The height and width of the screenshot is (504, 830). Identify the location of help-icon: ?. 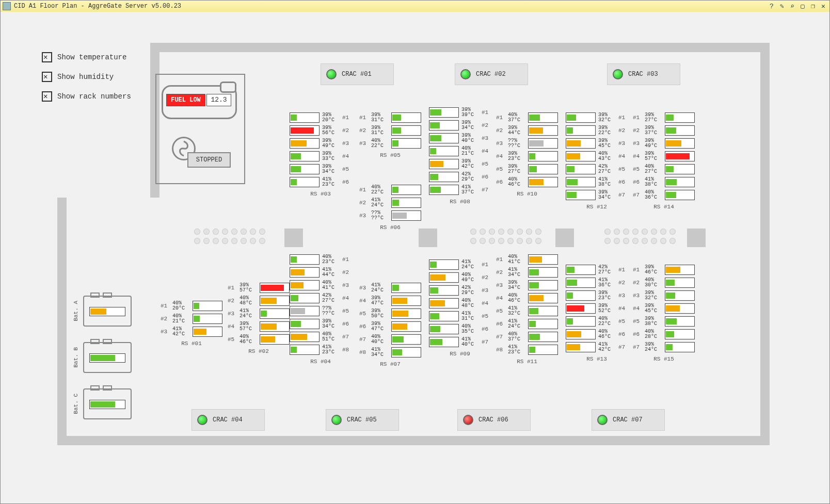
(772, 6).